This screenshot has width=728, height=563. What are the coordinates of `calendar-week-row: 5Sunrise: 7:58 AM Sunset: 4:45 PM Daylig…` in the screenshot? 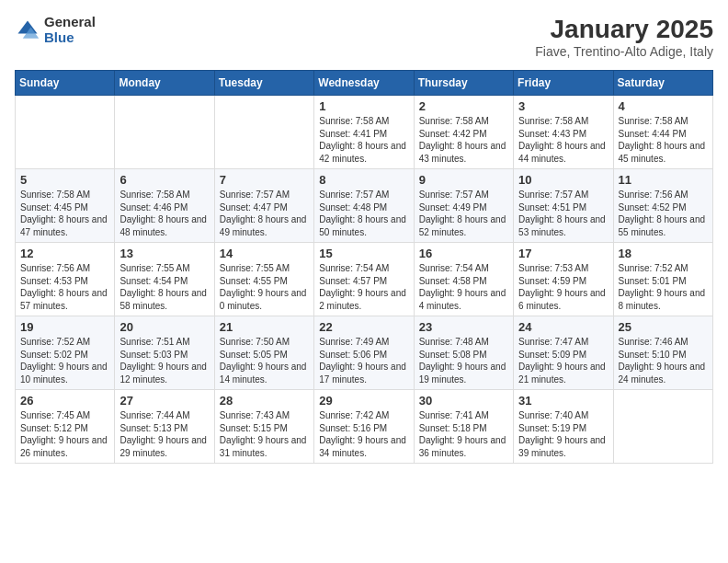 It's located at (364, 206).